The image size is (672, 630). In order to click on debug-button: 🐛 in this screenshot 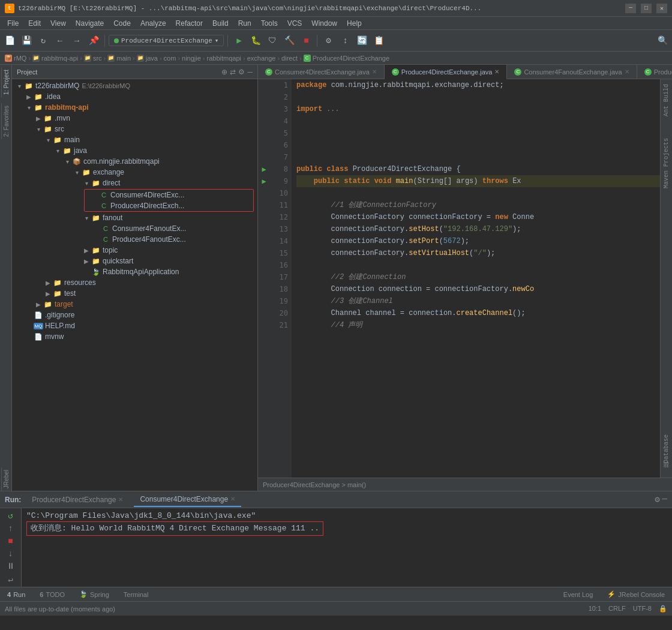, I will do `click(256, 41)`.